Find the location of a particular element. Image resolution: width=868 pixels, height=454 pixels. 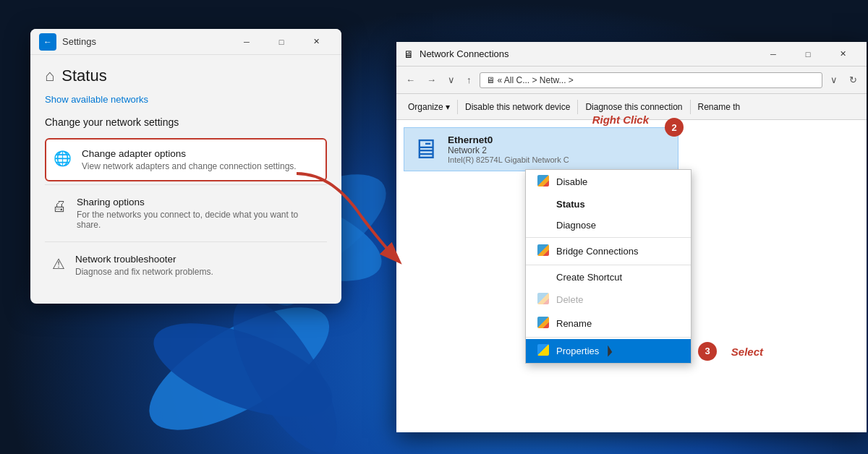

ctx-rename: Rename is located at coordinates (608, 324).